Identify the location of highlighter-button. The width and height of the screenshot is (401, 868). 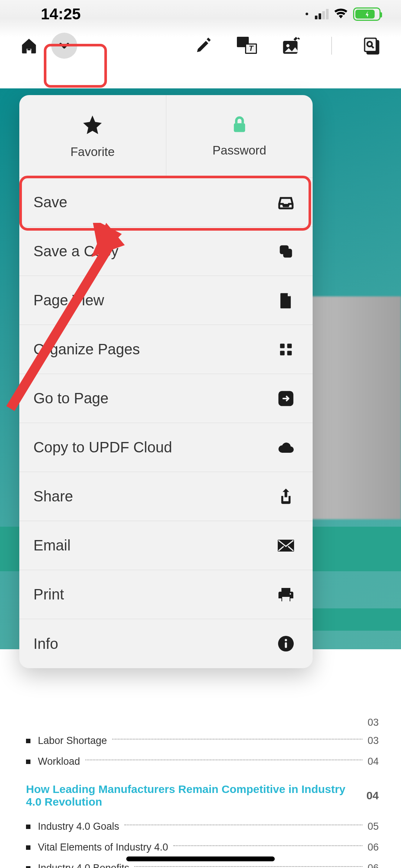
(203, 46).